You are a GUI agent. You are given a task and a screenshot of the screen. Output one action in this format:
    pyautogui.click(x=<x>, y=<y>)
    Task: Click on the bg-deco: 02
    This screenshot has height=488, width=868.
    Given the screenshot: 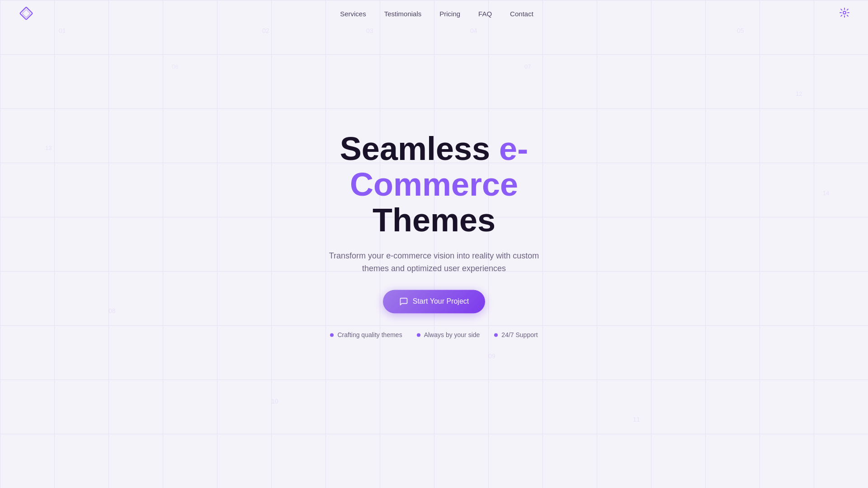 What is the action you would take?
    pyautogui.click(x=266, y=31)
    